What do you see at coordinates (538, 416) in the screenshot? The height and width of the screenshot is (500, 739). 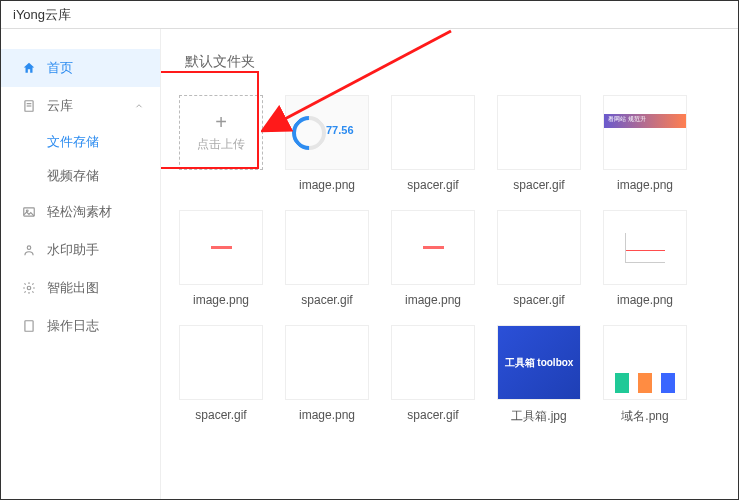 I see `file-name: 工具箱.jpg` at bounding box center [538, 416].